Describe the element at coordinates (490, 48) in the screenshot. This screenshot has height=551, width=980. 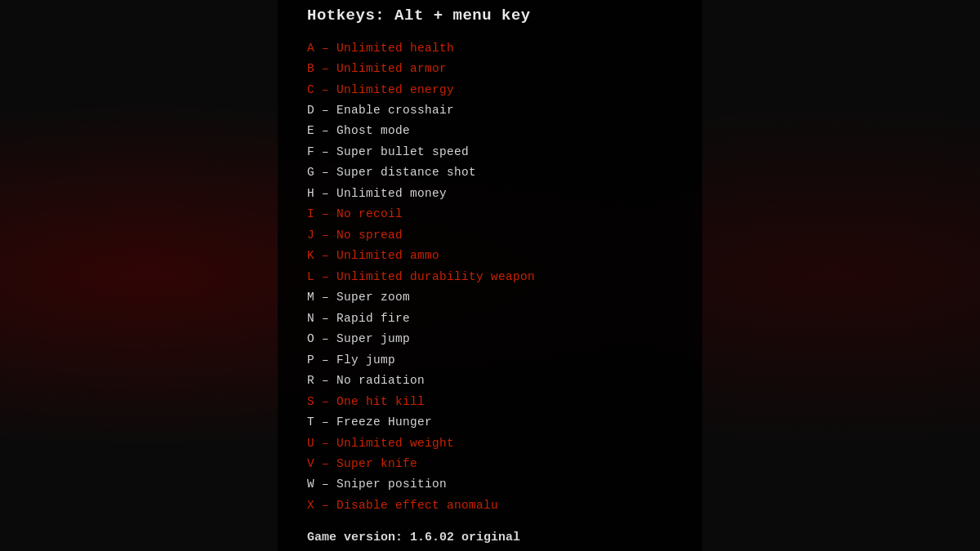
I see `hotkey-item: A – Unlimited health` at that location.